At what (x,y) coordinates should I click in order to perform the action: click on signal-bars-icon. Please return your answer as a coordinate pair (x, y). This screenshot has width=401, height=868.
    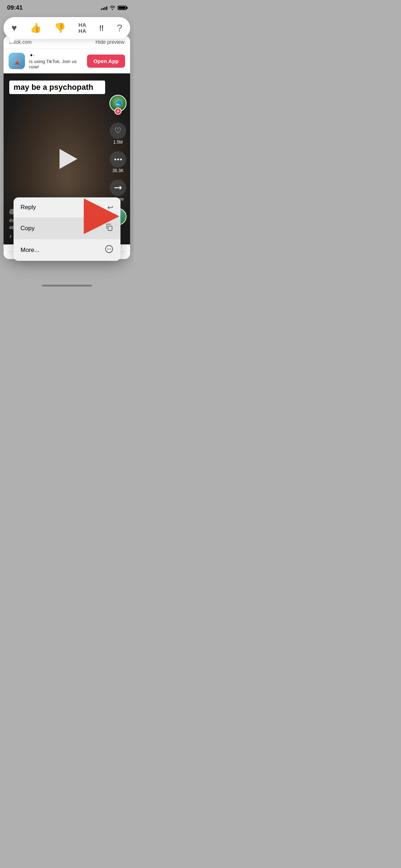
    Looking at the image, I should click on (104, 8).